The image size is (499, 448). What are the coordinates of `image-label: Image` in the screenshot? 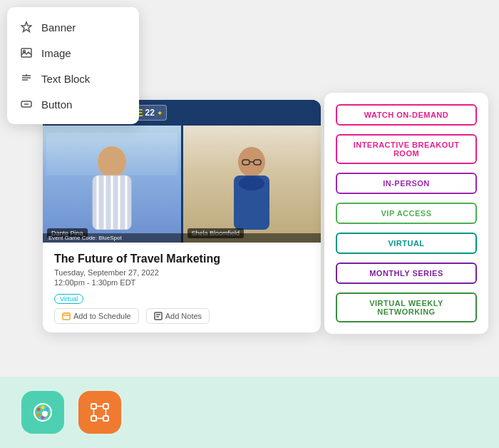 It's located at (56, 53).